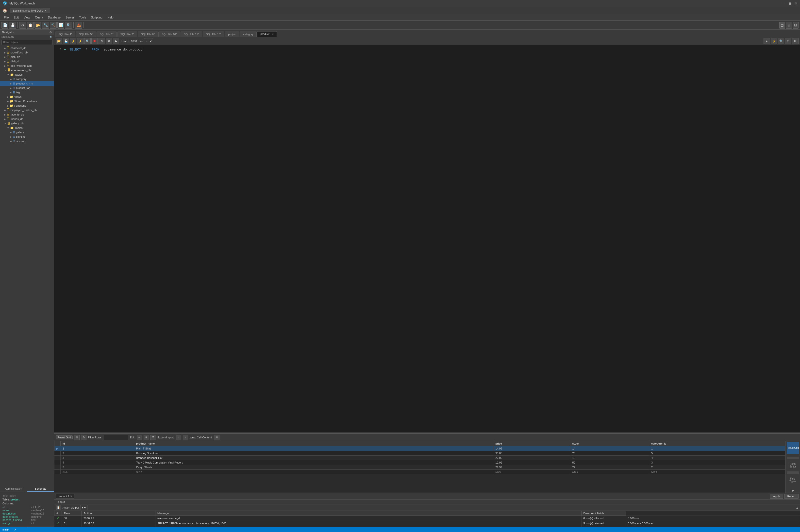 This screenshot has height=532, width=800. What do you see at coordinates (27, 110) in the screenshot?
I see `tree-item-employee-tracker-db: ▶ 🗄 employee_tracker_db` at bounding box center [27, 110].